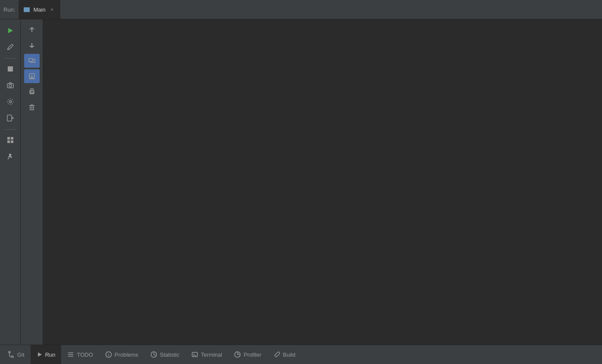  Describe the element at coordinates (32, 61) in the screenshot. I see `rerun-icon` at that location.